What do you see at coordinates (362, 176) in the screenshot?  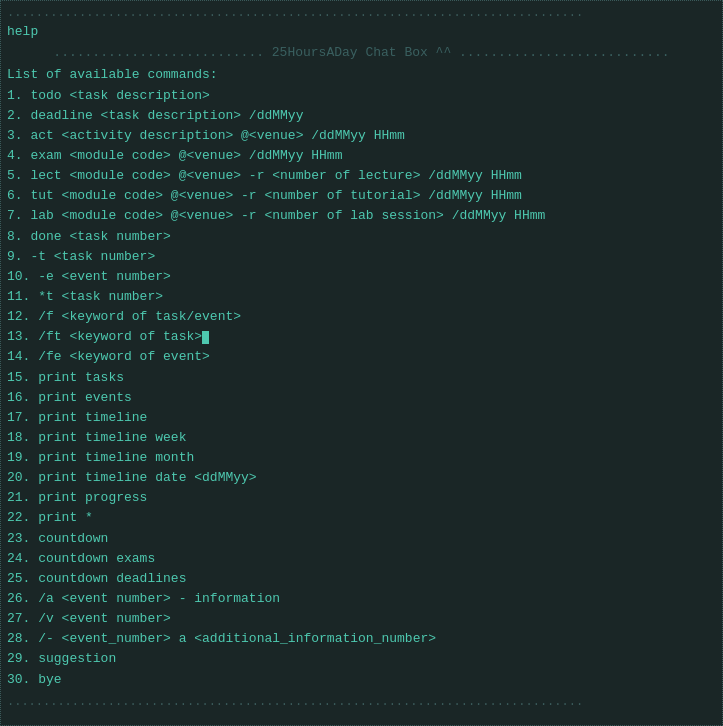 I see `list-item: 5. lect <module code> @<venue> -r <numbe…` at bounding box center [362, 176].